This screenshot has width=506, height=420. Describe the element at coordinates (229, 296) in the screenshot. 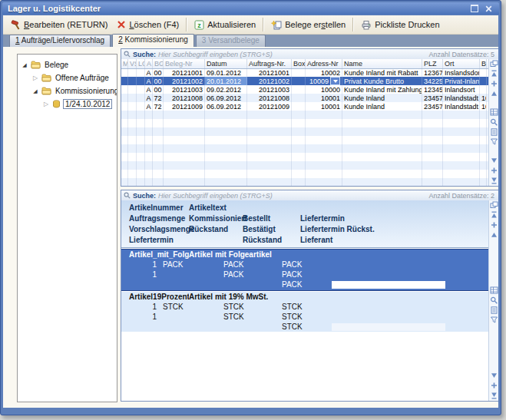

I see `artikeltext-value: Artikel mit 19% MwSt.` at that location.